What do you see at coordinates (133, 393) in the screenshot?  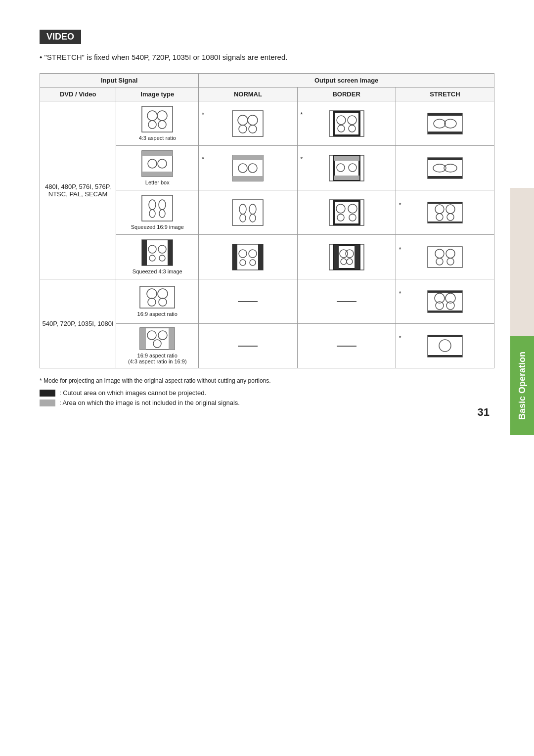 I see `legend-label-black: : Cutout area on which images cannot be …` at bounding box center [133, 393].